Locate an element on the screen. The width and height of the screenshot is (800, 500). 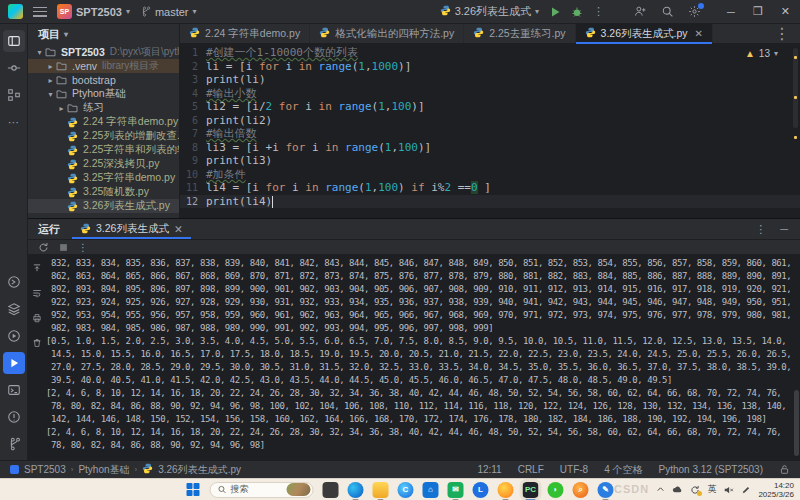
editor-tab: 格式化输出的四种方法.py is located at coordinates (387, 34).